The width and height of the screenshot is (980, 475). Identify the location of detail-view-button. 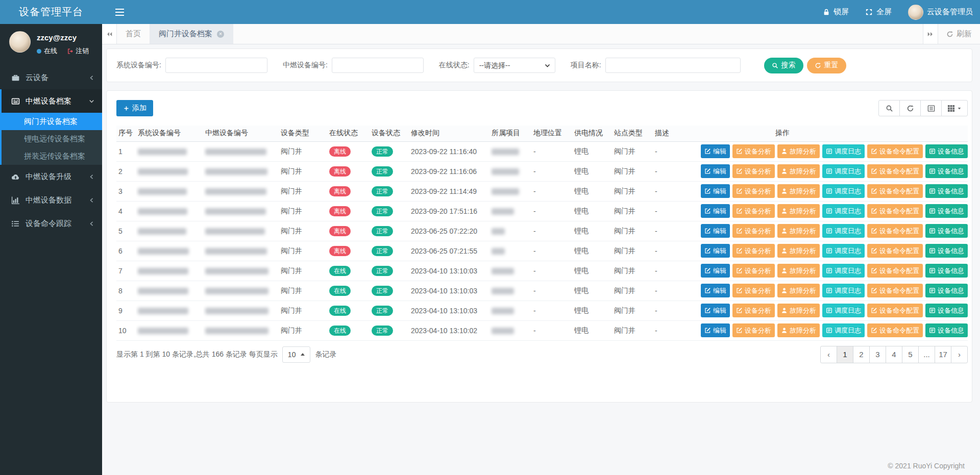
(931, 108).